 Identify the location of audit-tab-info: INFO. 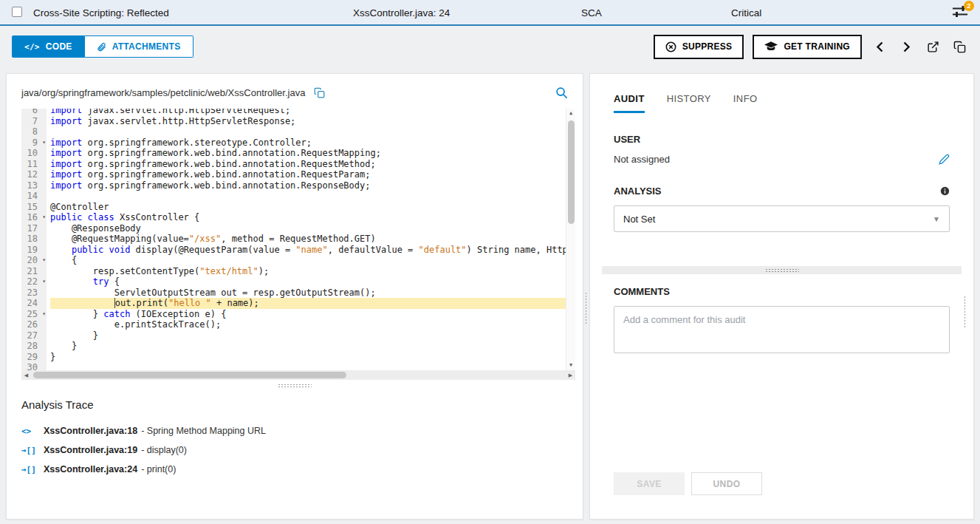
(746, 103).